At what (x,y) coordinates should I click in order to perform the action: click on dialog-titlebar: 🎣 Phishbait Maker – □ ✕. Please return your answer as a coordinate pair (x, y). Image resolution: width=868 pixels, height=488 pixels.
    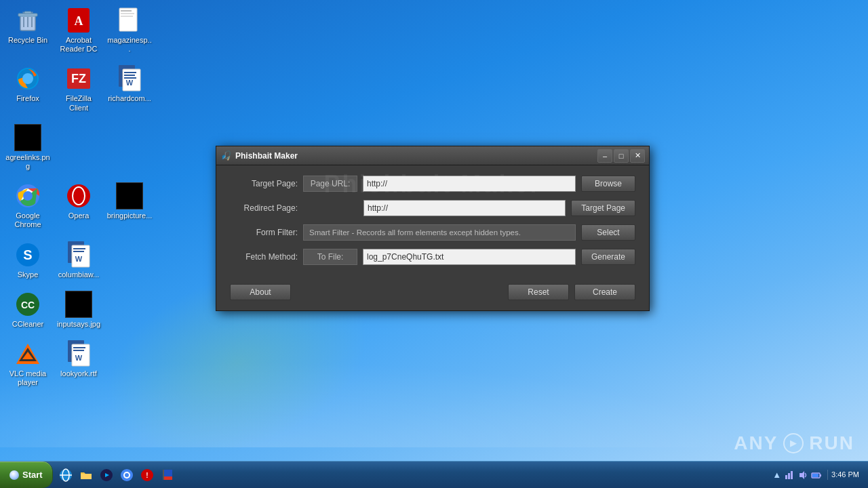
    Looking at the image, I should click on (433, 156).